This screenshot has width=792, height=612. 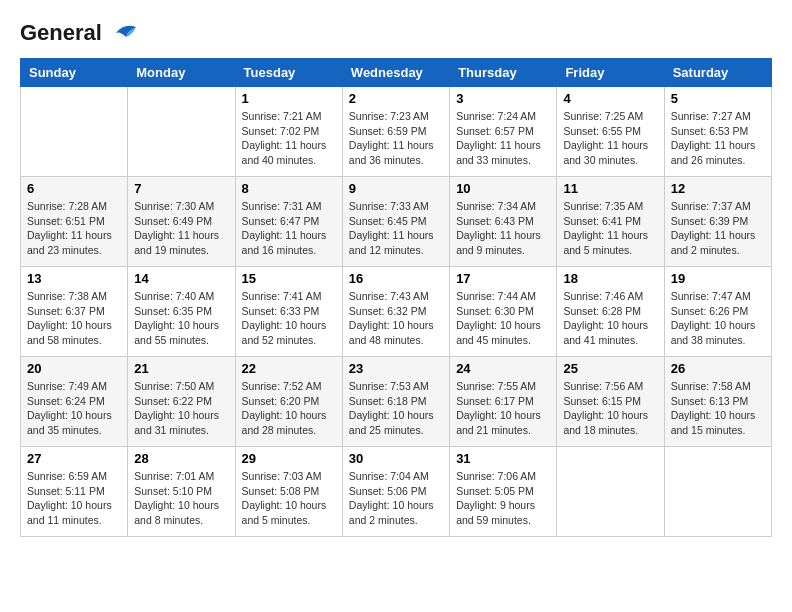 What do you see at coordinates (182, 222) in the screenshot?
I see `calendar-cell: 7Sunrise: 7:30 AM Sunset: 6:49 PM Daylig…` at bounding box center [182, 222].